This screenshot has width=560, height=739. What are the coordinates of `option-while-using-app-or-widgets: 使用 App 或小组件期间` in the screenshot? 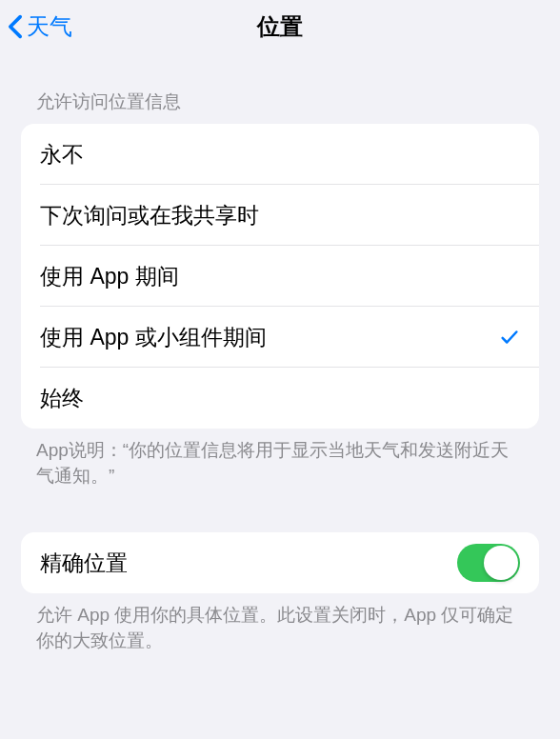 It's located at (280, 337).